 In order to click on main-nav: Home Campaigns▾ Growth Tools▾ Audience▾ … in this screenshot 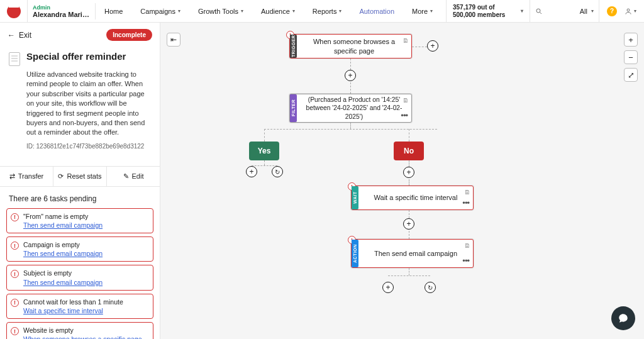, I will do `click(269, 11)`.